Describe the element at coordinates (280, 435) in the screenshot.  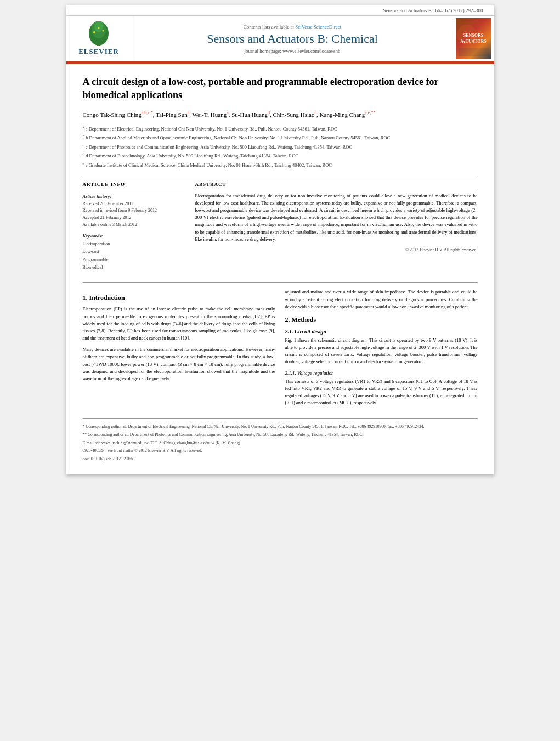
I see `footnote-starstar: ** Corresponding author at: Department o…` at that location.